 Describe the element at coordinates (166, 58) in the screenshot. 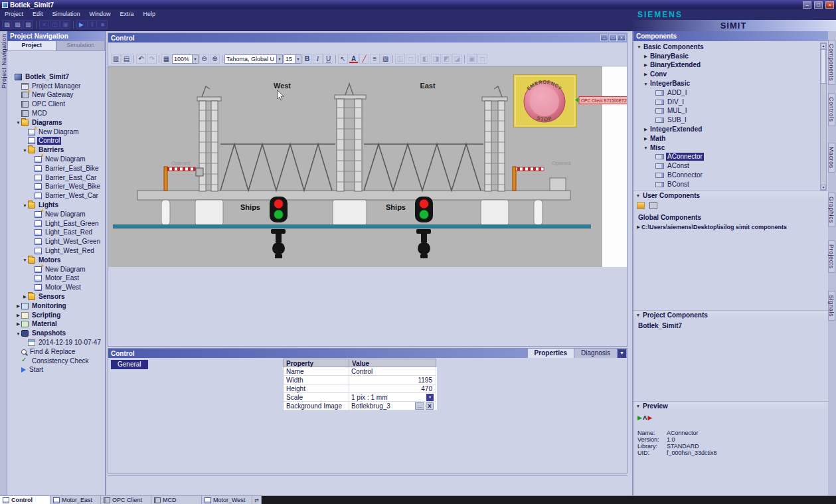

I see `grid-icon: ▦` at that location.